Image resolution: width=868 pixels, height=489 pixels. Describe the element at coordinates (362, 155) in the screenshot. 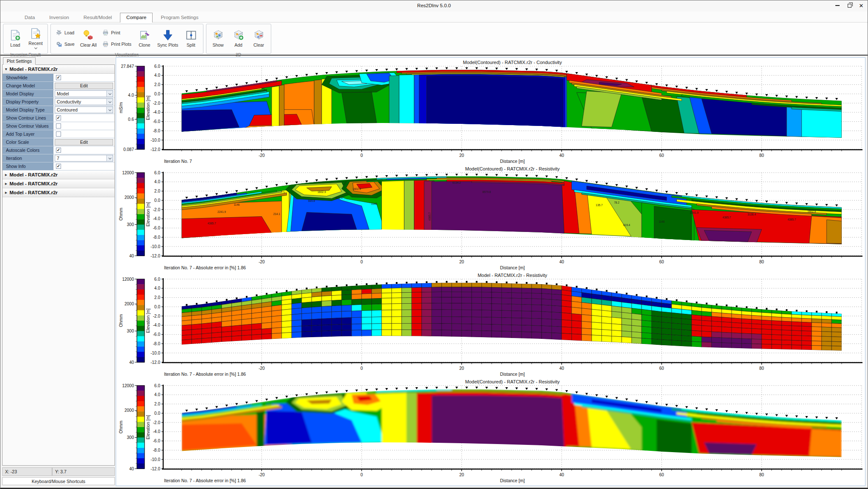

I see `svg-text: 0` at that location.